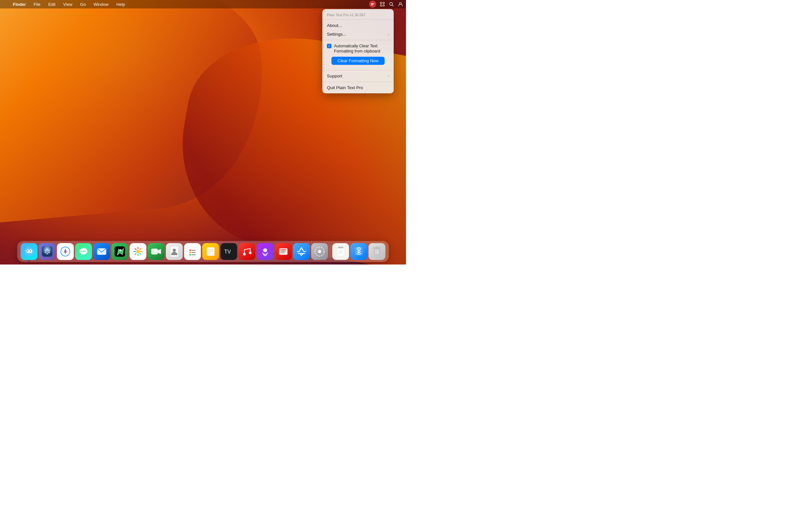  I want to click on menu-view: View, so click(68, 4).